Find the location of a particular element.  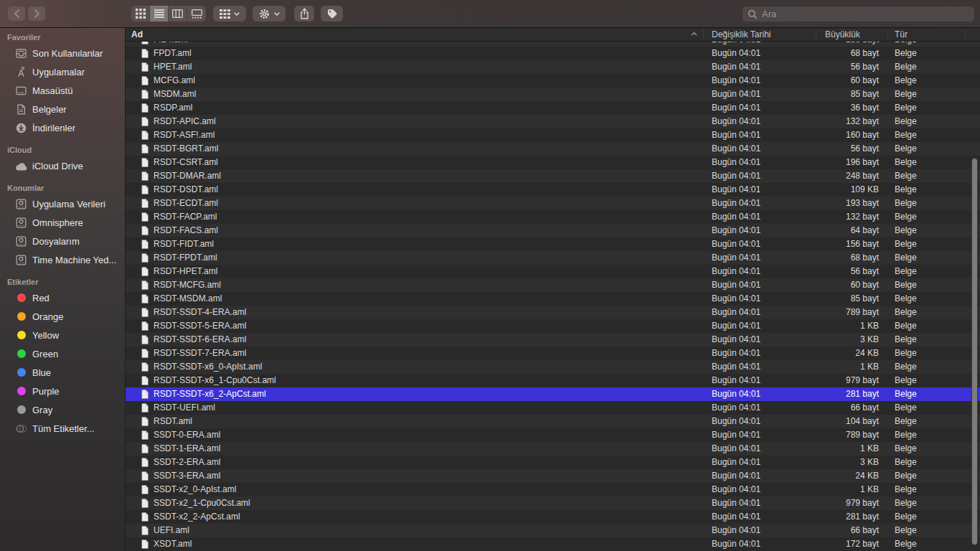

table-row: RSDT-SSDT-6-ERA.amlBugün 04:013 KBBelge is located at coordinates (552, 340).